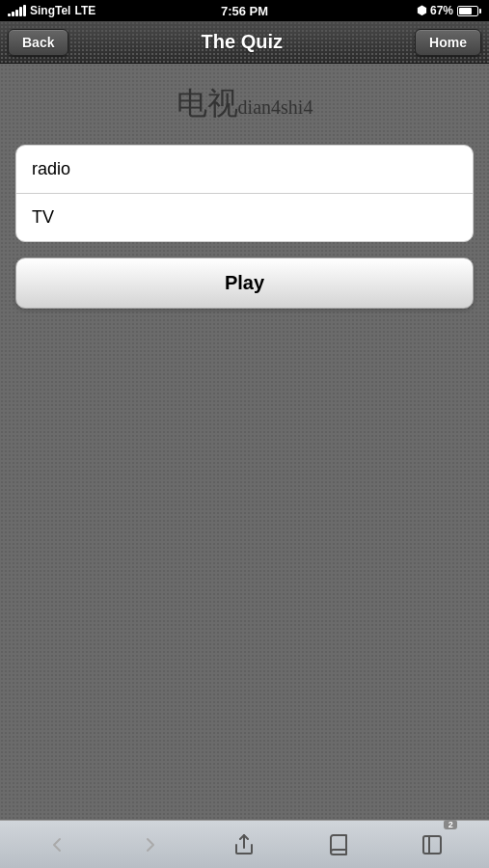 This screenshot has height=868, width=489. What do you see at coordinates (207, 103) in the screenshot?
I see `chinese-chars: 电视` at bounding box center [207, 103].